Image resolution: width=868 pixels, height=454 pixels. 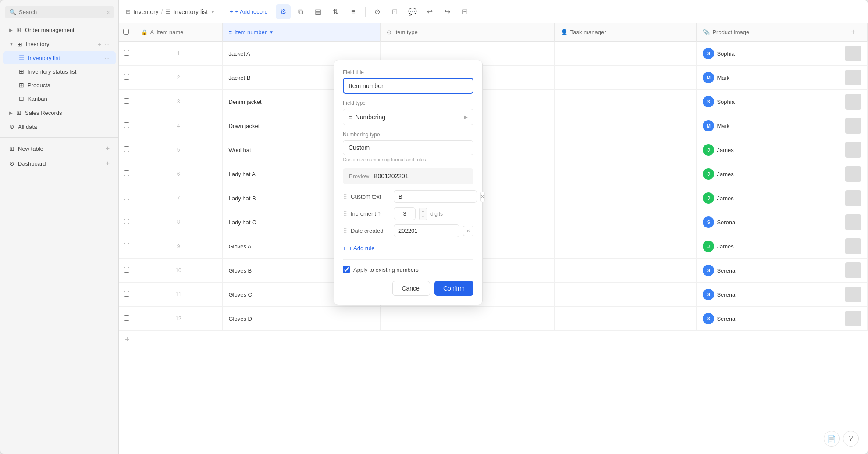 I want to click on breadcrumb-table: Inventory, so click(x=146, y=12).